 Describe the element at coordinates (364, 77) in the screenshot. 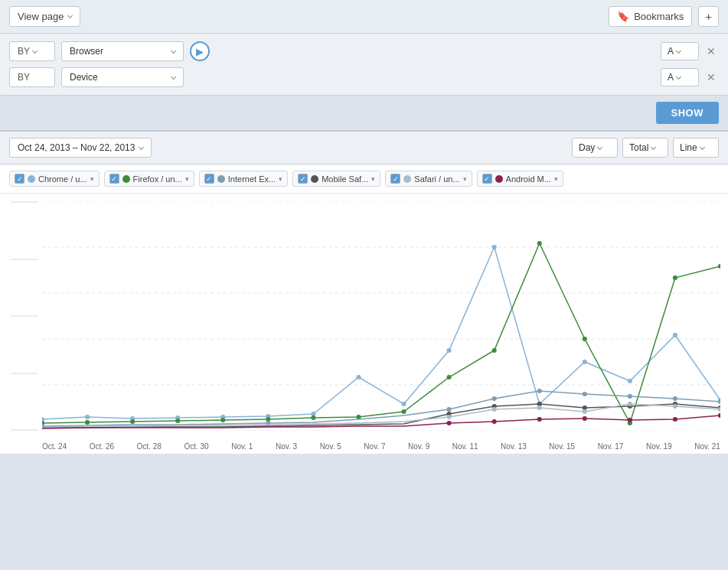

I see `filter-row-2: BY Device A ✕` at that location.